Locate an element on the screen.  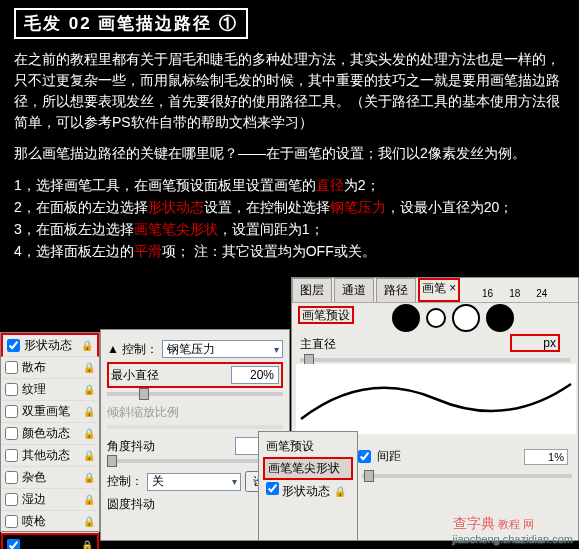
airbrush-checkbox is located at coordinates (12, 522).